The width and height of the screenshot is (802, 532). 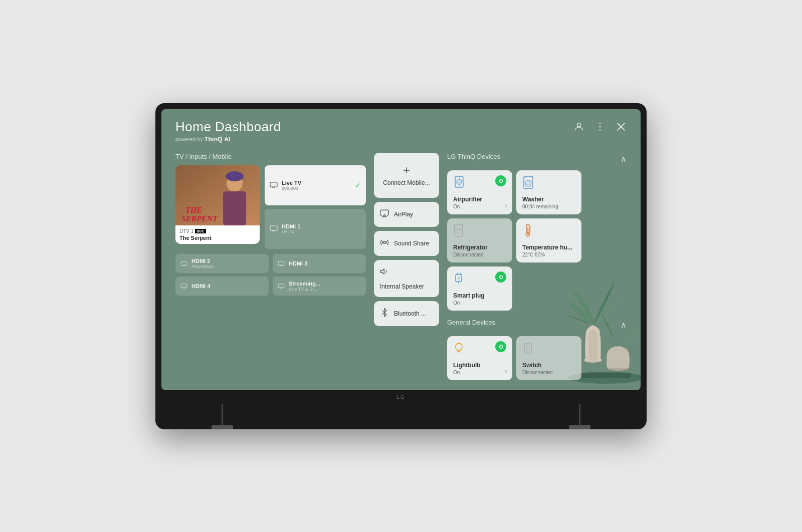 I want to click on refrigerator-header, so click(x=480, y=231).